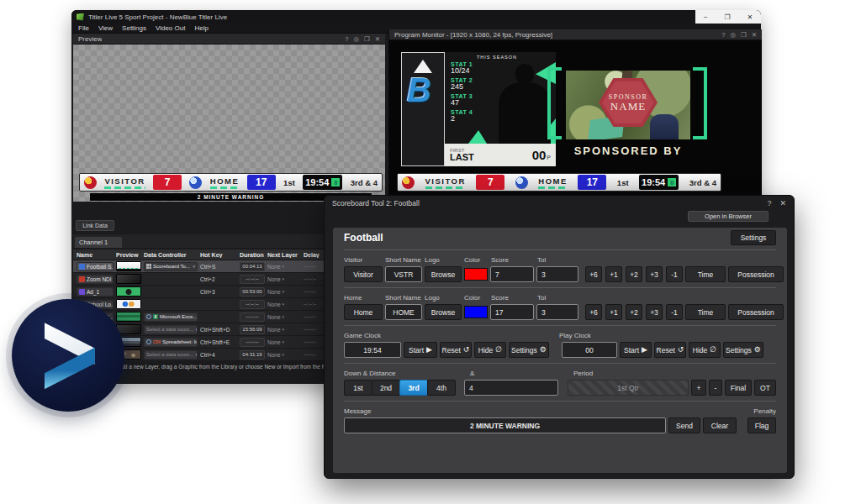 The image size is (861, 504). I want to click on data-controller-select: Scoreboard To...▾, so click(171, 267).